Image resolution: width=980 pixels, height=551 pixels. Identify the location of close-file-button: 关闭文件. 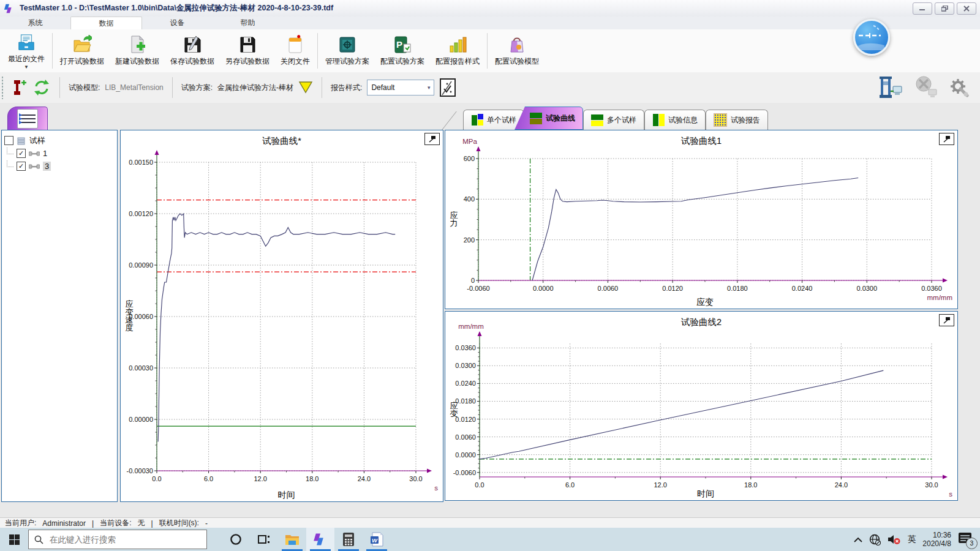
(295, 51).